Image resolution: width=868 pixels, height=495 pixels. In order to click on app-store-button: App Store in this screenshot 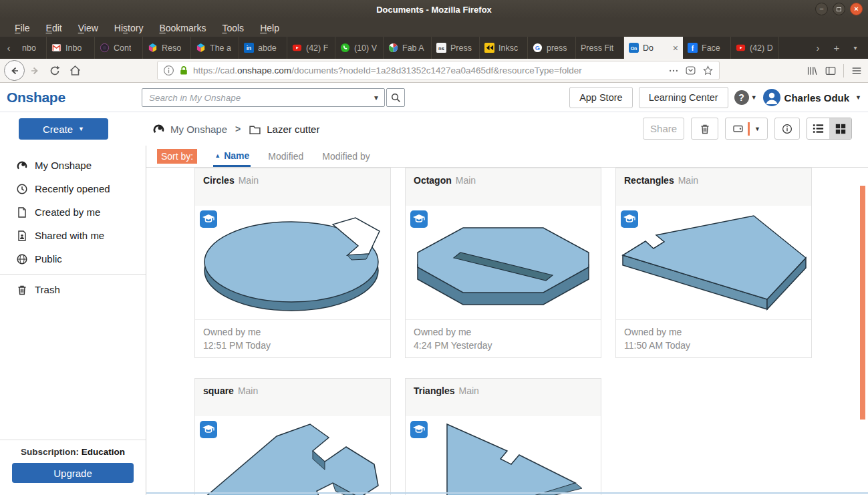, I will do `click(601, 98)`.